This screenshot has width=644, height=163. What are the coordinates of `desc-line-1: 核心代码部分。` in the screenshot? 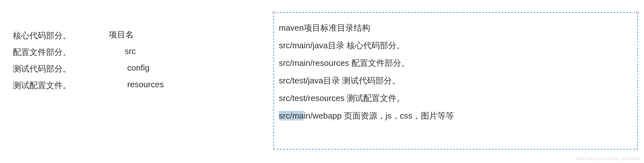 It's located at (42, 35).